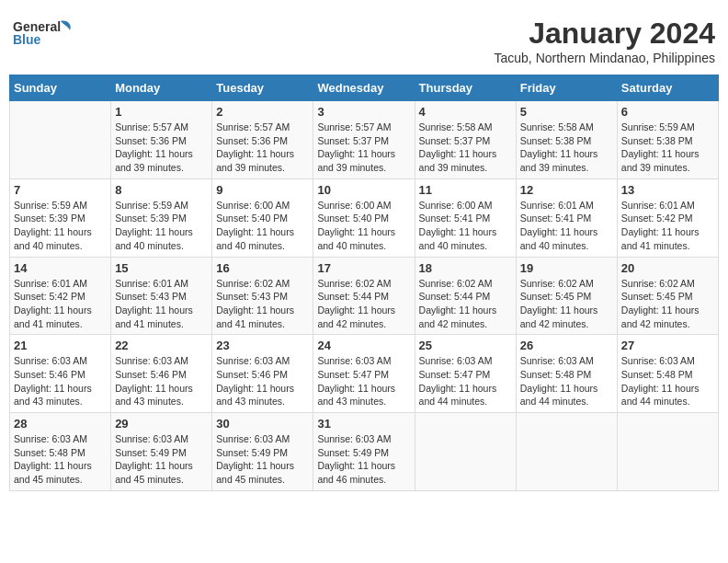  Describe the element at coordinates (566, 217) in the screenshot. I see `calendar-cell: 12Sunrise: 6:01 AM Sunset: 5:41 PM Dayli…` at that location.